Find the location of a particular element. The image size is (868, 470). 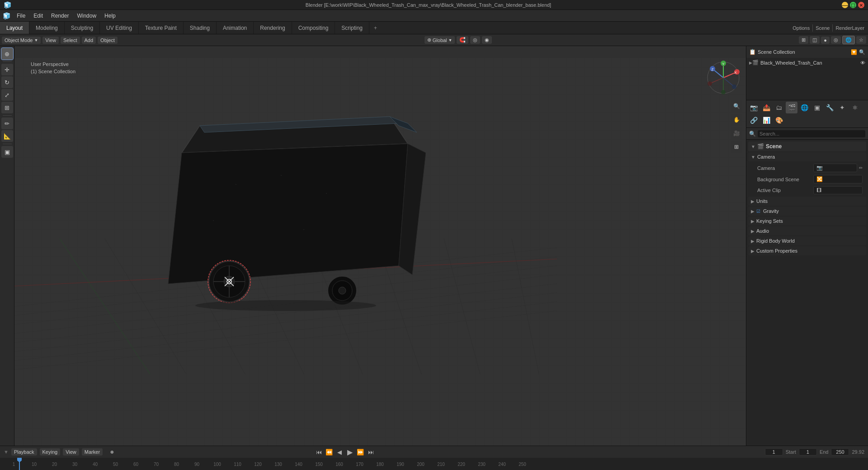

tab-scripting: Scripting is located at coordinates (352, 28).